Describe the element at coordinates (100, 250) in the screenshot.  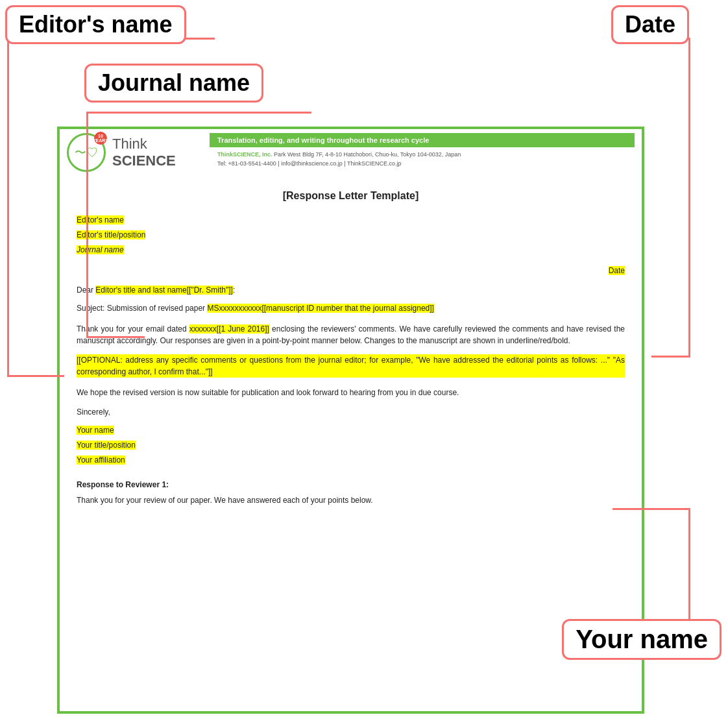
I see `journal-name-value: Journal name` at that location.